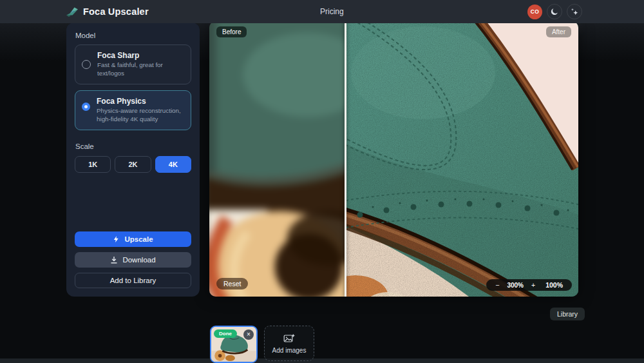 This screenshot has width=644, height=363. What do you see at coordinates (140, 64) in the screenshot?
I see `model-option-text: Foca Sharp Fast & faithful, great for te…` at bounding box center [140, 64].